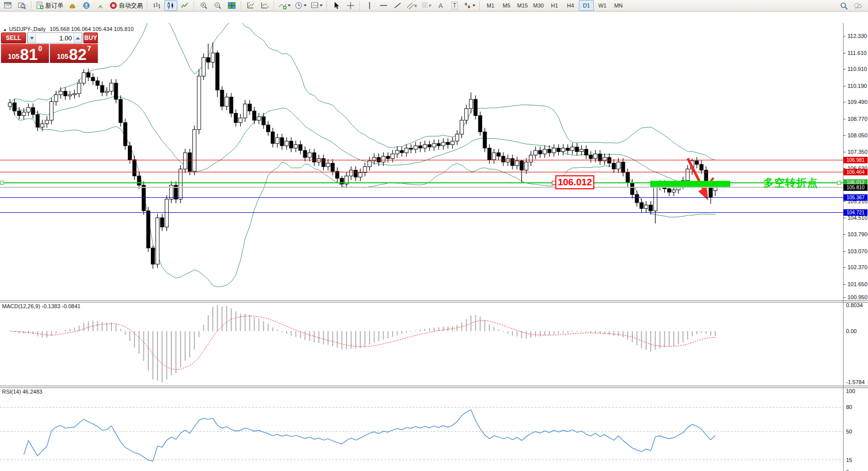 This screenshot has height=471, width=868. What do you see at coordinates (844, 6) in the screenshot?
I see `search-button` at bounding box center [844, 6].